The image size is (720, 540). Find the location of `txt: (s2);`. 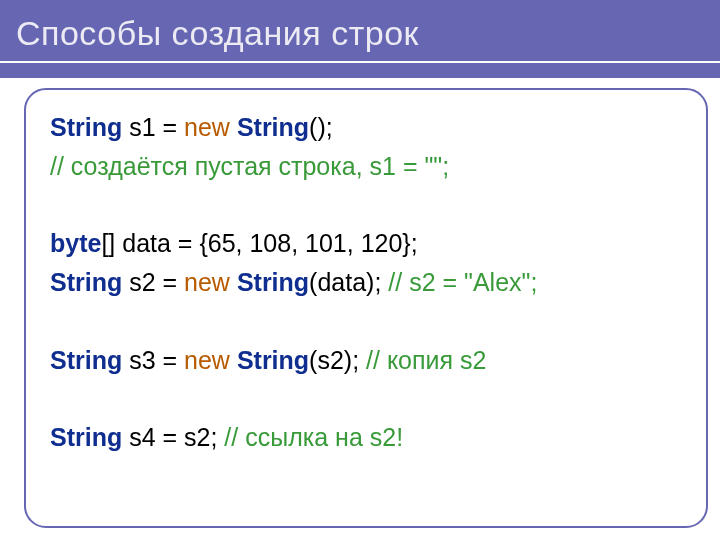

txt: (s2); is located at coordinates (338, 360).